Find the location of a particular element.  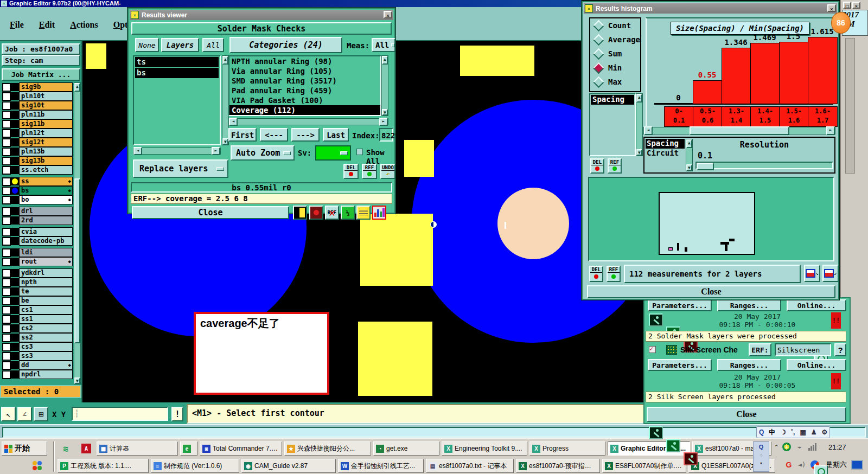

layers-12-icon: ½ is located at coordinates (348, 213).